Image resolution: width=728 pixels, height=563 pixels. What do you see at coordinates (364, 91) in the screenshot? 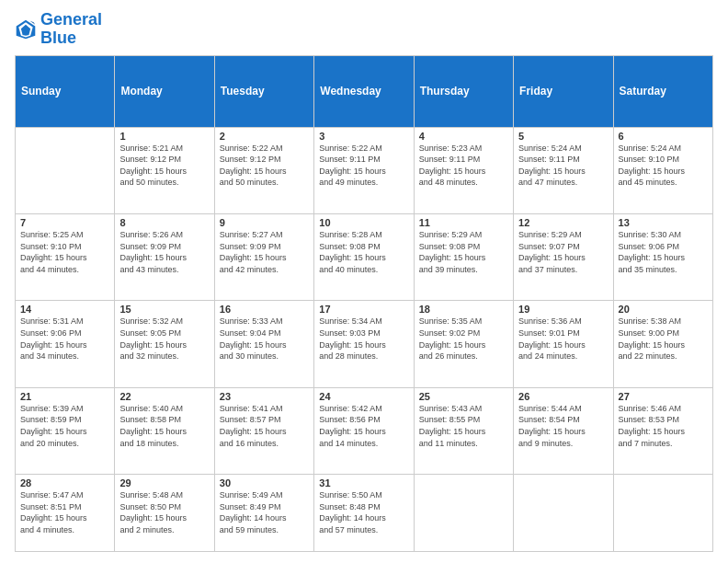
I see `weekday-header-row: SundayMondayTuesdayWednesdayThursdayFrid…` at bounding box center [364, 91].